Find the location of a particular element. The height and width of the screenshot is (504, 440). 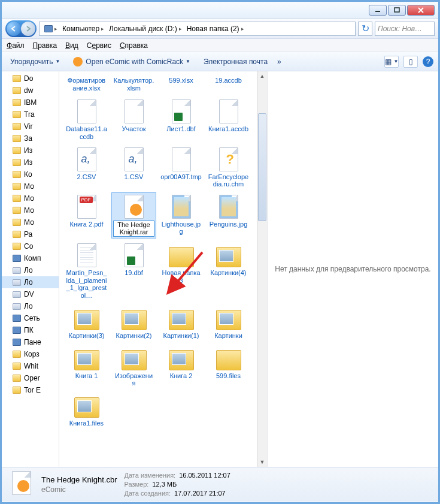

back-button is located at coordinates (14, 29).